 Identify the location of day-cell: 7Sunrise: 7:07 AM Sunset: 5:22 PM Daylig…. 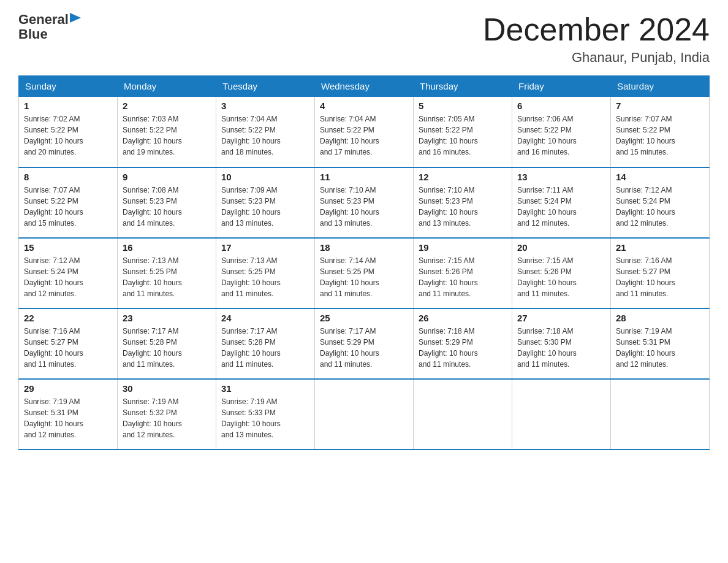
(661, 132).